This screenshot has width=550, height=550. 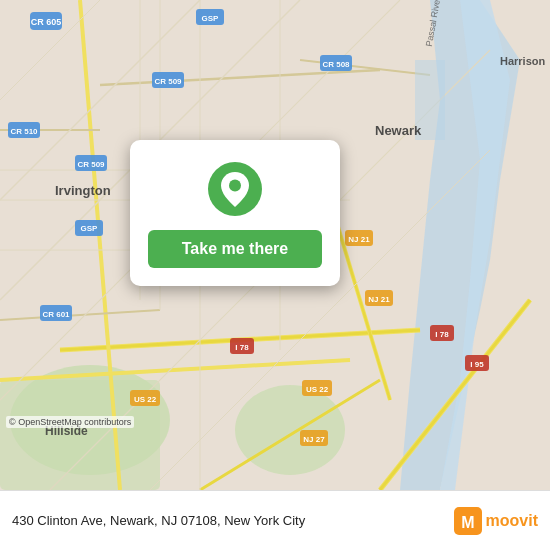 I want to click on svg-text: CR 601, so click(x=56, y=314).